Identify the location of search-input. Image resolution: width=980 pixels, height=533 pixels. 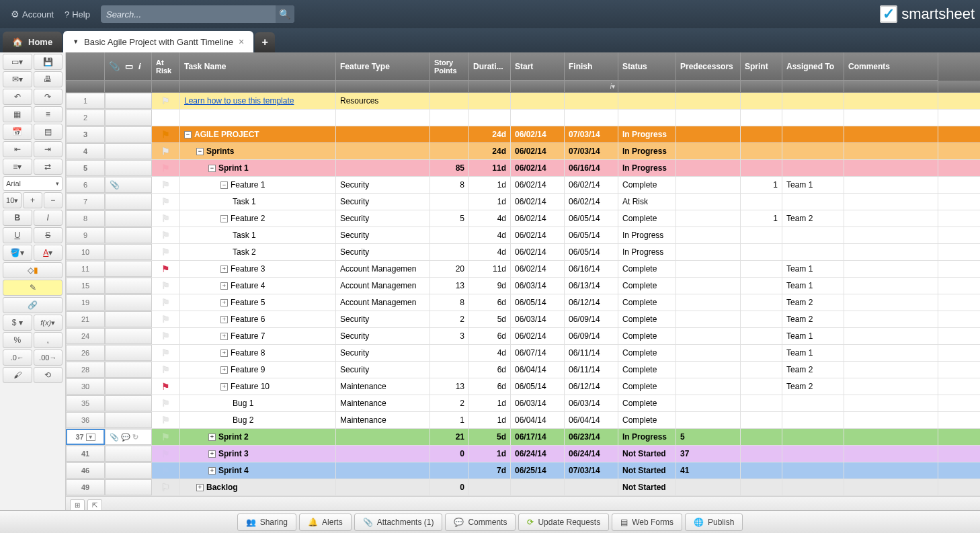
(188, 15).